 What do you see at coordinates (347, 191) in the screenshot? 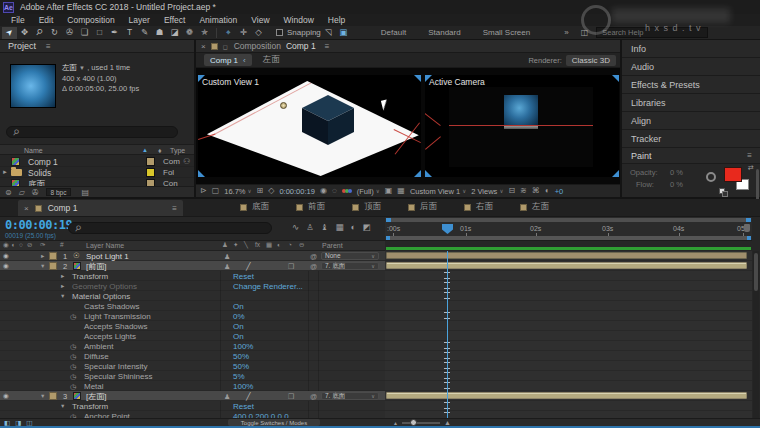
I see `show-channel-icon` at bounding box center [347, 191].